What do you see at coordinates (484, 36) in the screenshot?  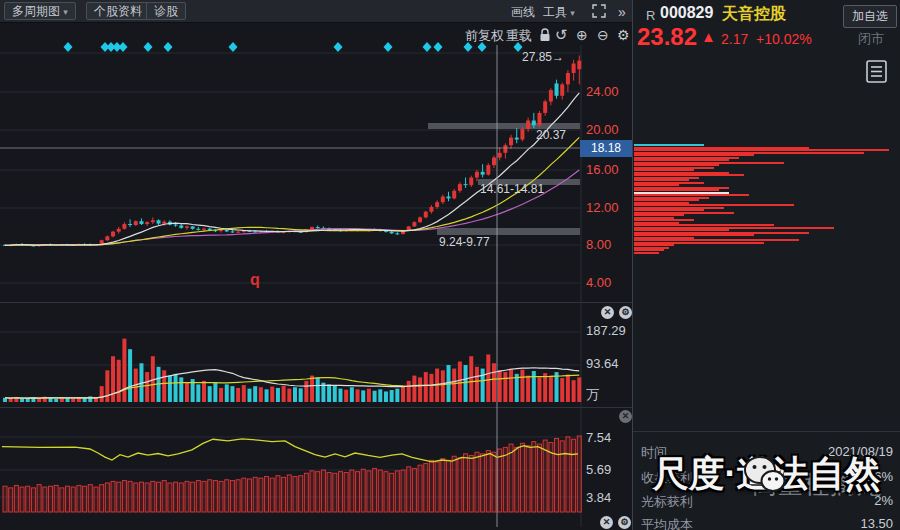 I see `forward-adjust-button: 前复权` at bounding box center [484, 36].